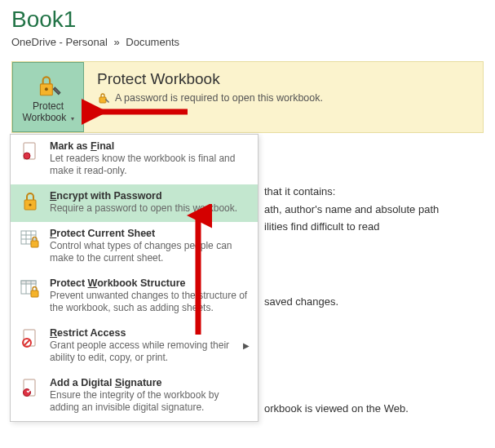  I want to click on menu-item-protect-workbook-structure: Protect Workbook Structure Prevent unwan…, so click(134, 297).